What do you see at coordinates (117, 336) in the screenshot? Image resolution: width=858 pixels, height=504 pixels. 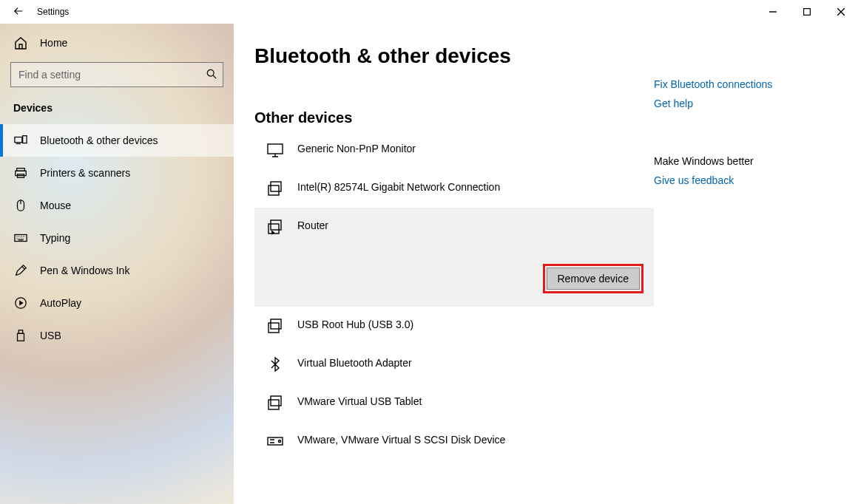 I see `sidebar-item-usb: USB` at bounding box center [117, 336].